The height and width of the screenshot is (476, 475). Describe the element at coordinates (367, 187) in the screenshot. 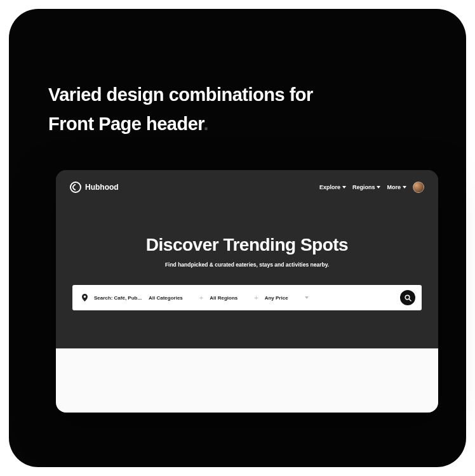

I see `nav-regions: Regions` at that location.